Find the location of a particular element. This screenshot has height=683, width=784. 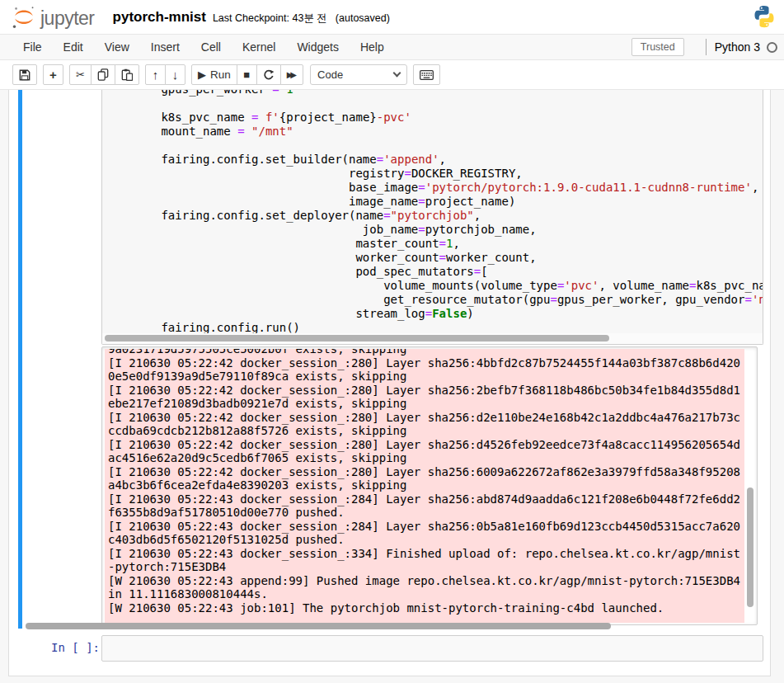

jupyter-logo-icon is located at coordinates (24, 17).